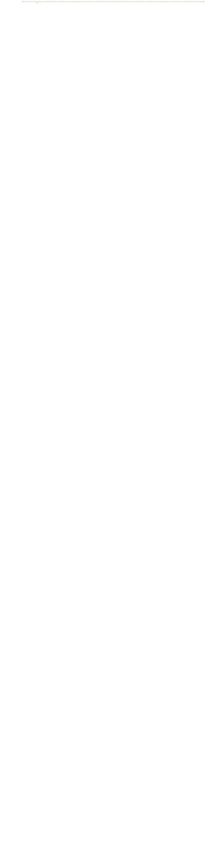 The width and height of the screenshot is (207, 868). What do you see at coordinates (38, 3) in the screenshot?
I see `type-label: PersonAffiliationType` at bounding box center [38, 3].